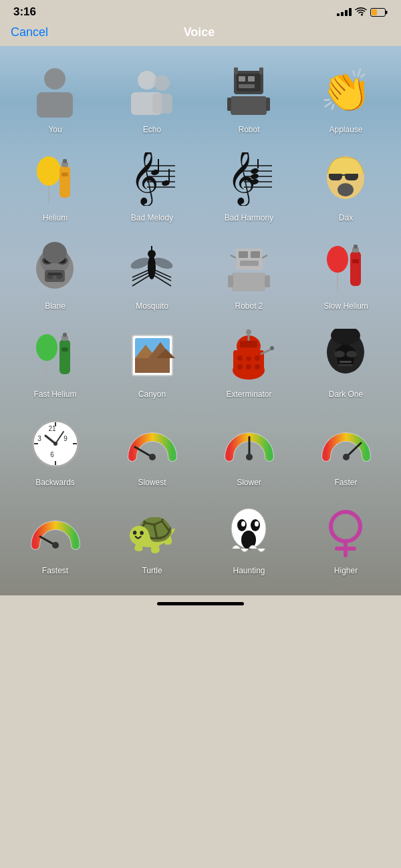 This screenshot has width=401, height=868. Describe the element at coordinates (346, 482) in the screenshot. I see `faster-label: Faster` at that location.